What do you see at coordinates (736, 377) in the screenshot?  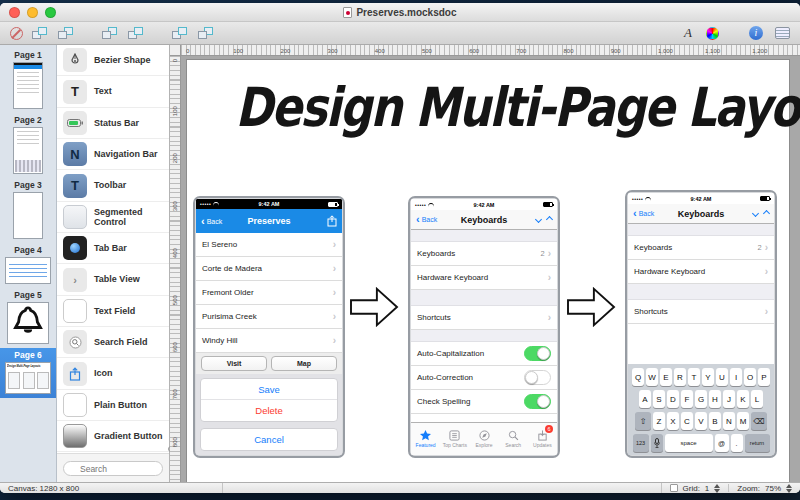 I see `key: I` at bounding box center [736, 377].